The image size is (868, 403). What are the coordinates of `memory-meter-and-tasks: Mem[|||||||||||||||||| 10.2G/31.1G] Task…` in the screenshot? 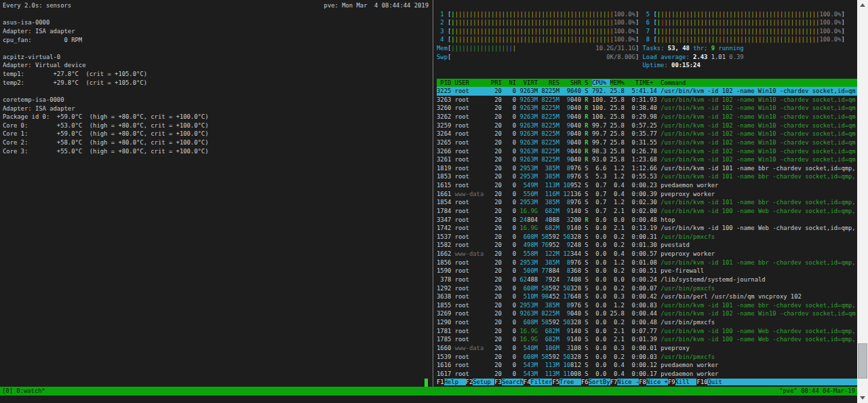 It's located at (647, 49).